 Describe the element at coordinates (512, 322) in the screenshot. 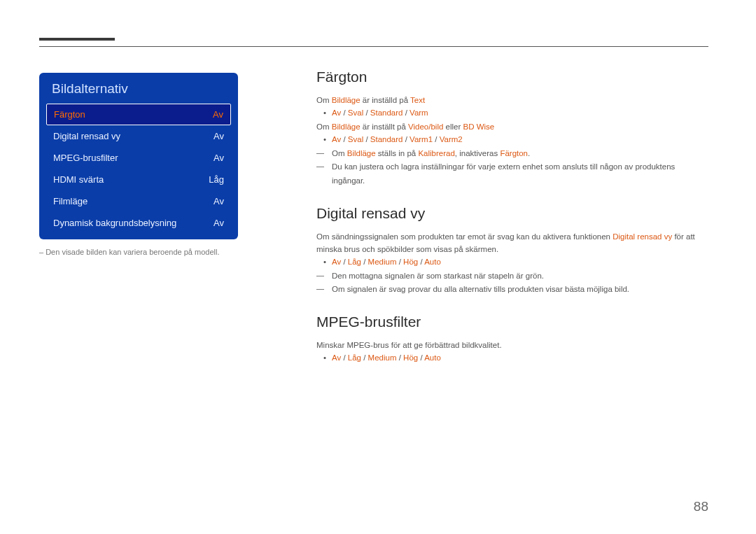

I see `heading-mpeg: MPEG-brusfilter` at that location.